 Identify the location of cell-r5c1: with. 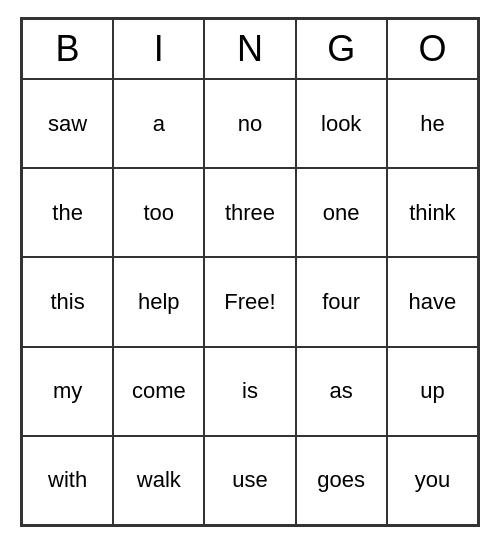
(68, 480).